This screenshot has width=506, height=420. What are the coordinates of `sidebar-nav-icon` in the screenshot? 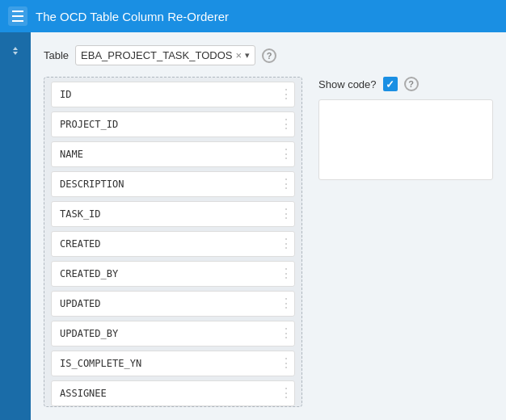 It's located at (15, 51).